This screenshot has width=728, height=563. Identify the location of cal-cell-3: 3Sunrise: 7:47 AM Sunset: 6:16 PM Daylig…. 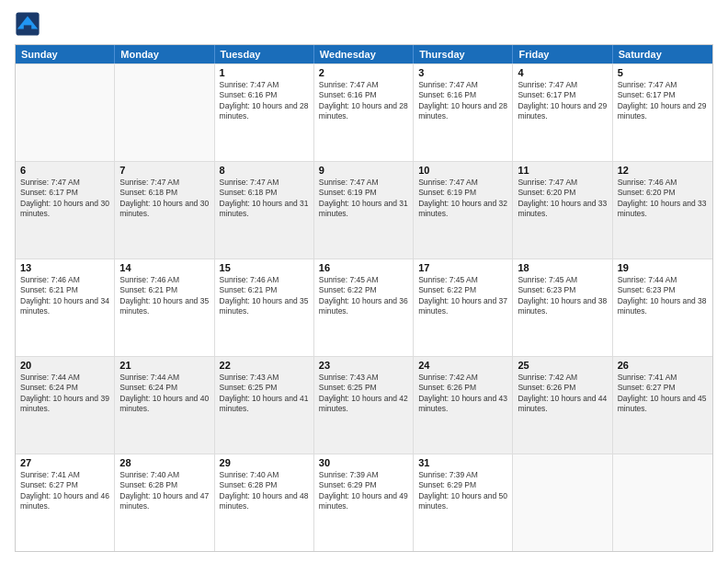
(463, 112).